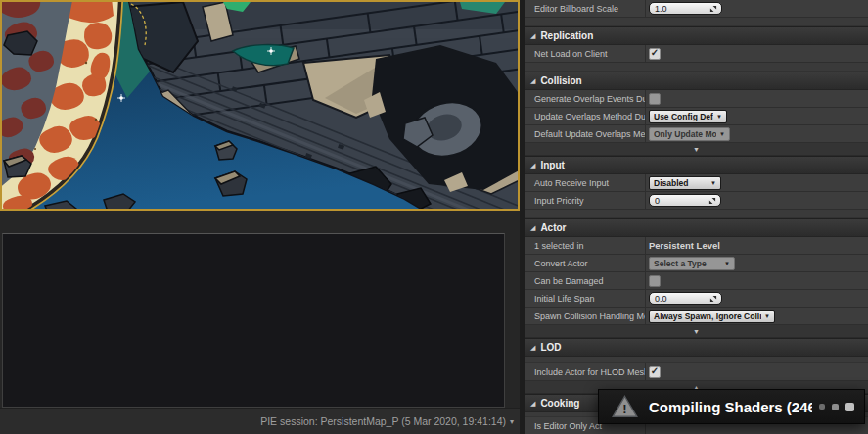  What do you see at coordinates (590, 316) in the screenshot?
I see `property-label: Spawn Collision Handling Metho` at bounding box center [590, 316].